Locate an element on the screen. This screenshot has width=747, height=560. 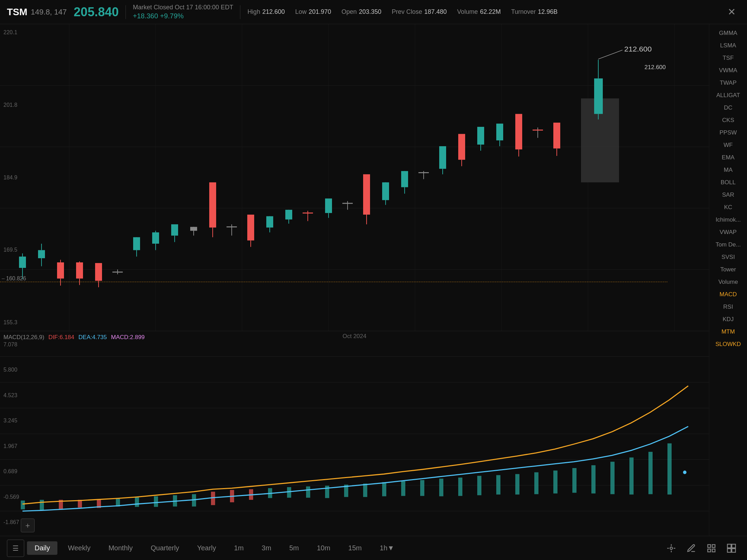
sidebar-kdj: KDJ is located at coordinates (728, 319).